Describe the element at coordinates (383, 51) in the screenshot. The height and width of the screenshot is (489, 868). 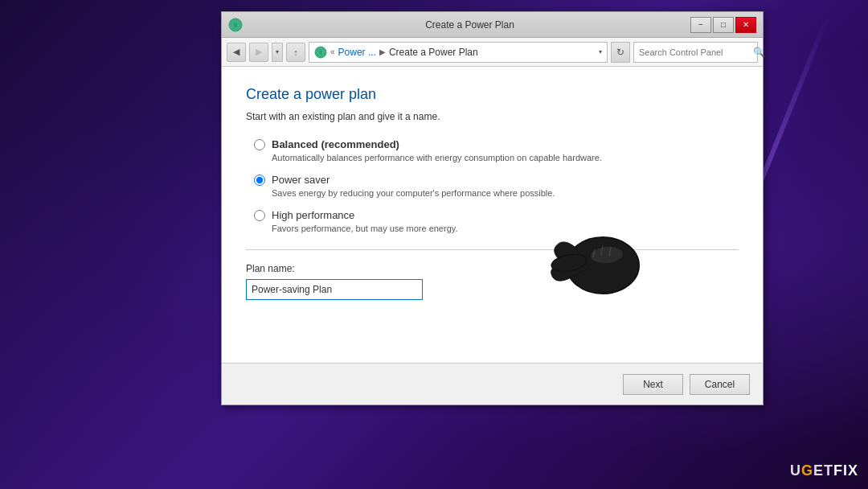
I see `breadcrumb-arrow: ▶` at that location.